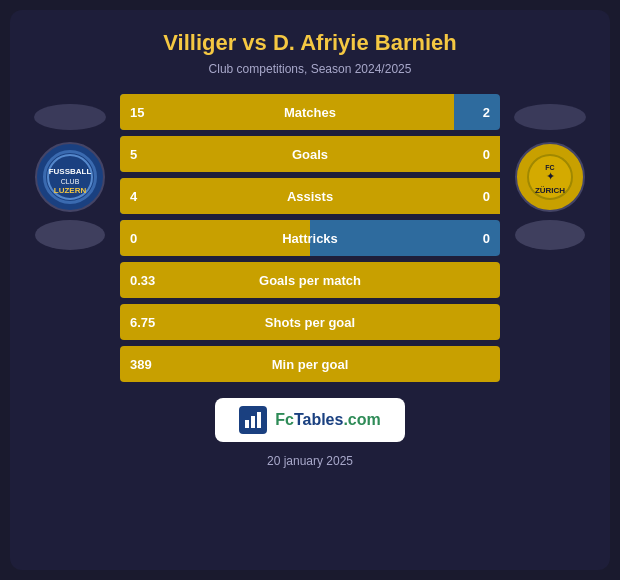 The width and height of the screenshot is (620, 580). Describe the element at coordinates (310, 112) in the screenshot. I see `matches-label: Matches` at that location.